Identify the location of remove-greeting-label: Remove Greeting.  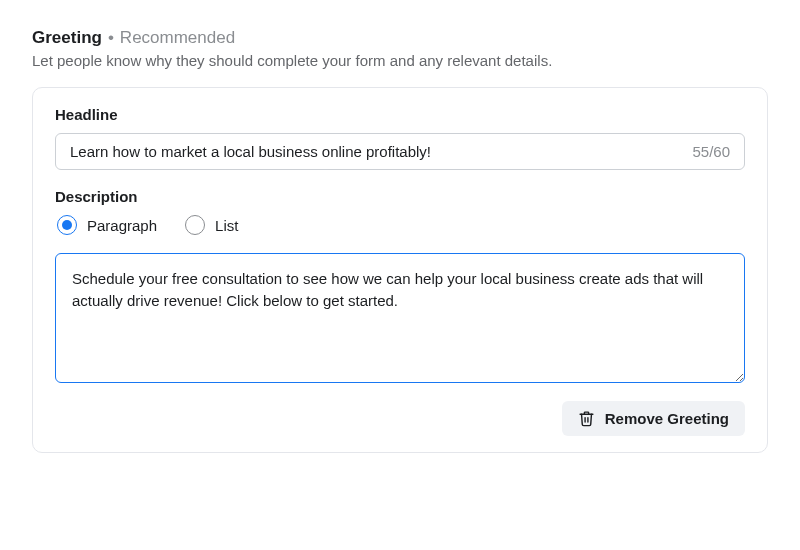
(667, 418).